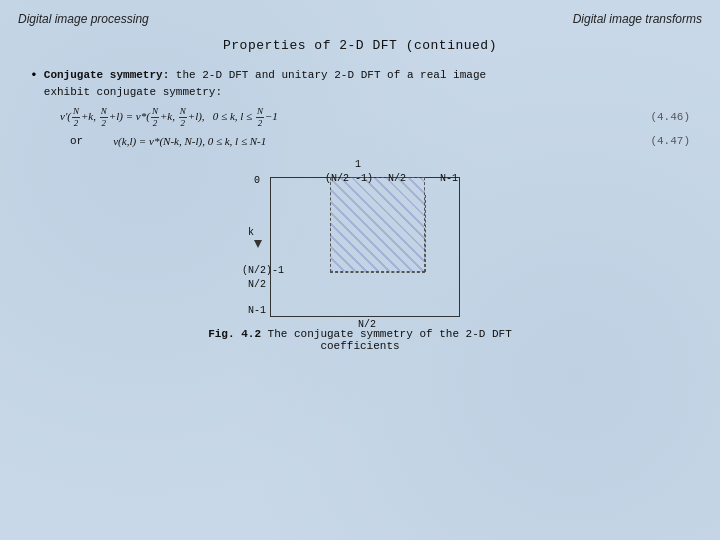  What do you see at coordinates (360, 46) in the screenshot?
I see `section-title: Properties of 2-D DFT (continued)` at bounding box center [360, 46].